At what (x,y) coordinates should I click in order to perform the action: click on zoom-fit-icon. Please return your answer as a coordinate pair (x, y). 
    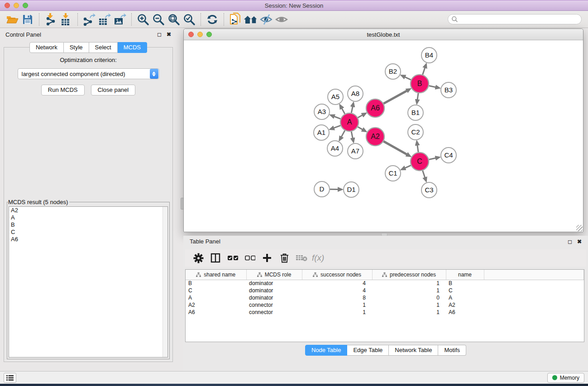
    Looking at the image, I should click on (174, 19).